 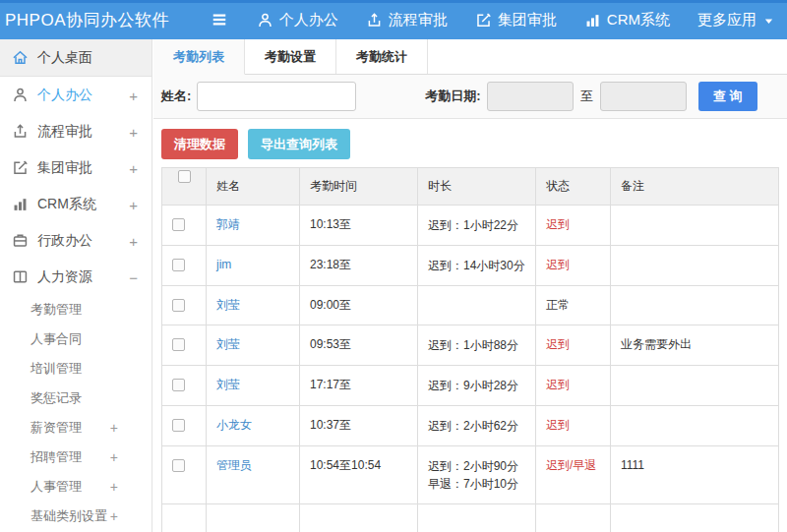 What do you see at coordinates (638, 20) in the screenshot?
I see `nav-item-label: CRM系统` at bounding box center [638, 20].